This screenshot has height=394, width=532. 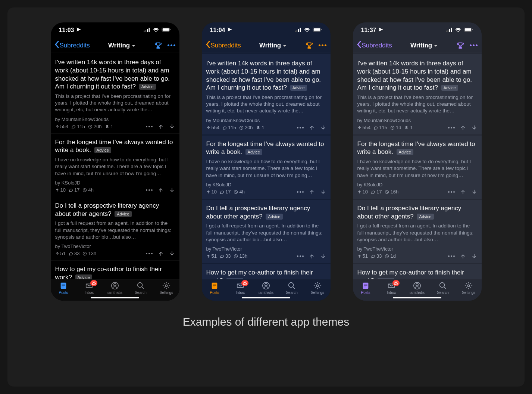 I want to click on post-stats: 51 33 13h, so click(x=227, y=256).